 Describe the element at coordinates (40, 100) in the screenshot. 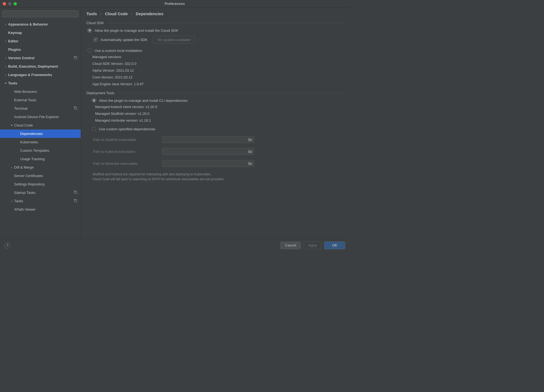

I see `tree-item-external-tools: External Tools` at that location.